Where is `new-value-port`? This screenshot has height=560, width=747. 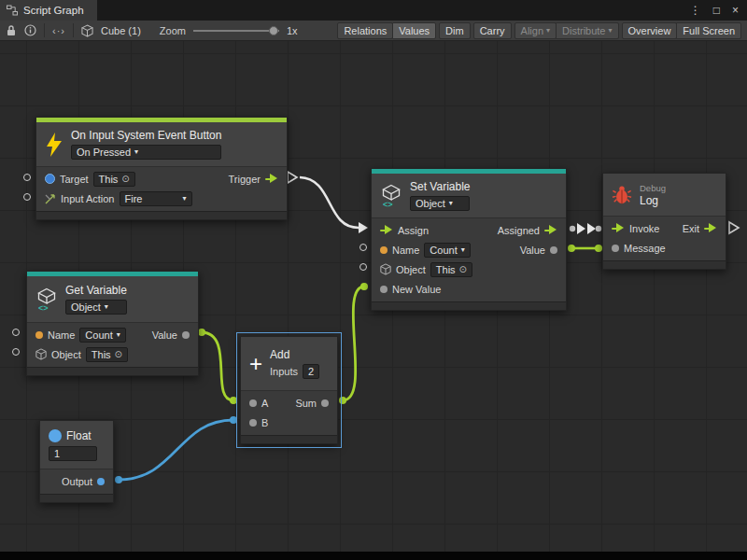 new-value-port is located at coordinates (384, 289).